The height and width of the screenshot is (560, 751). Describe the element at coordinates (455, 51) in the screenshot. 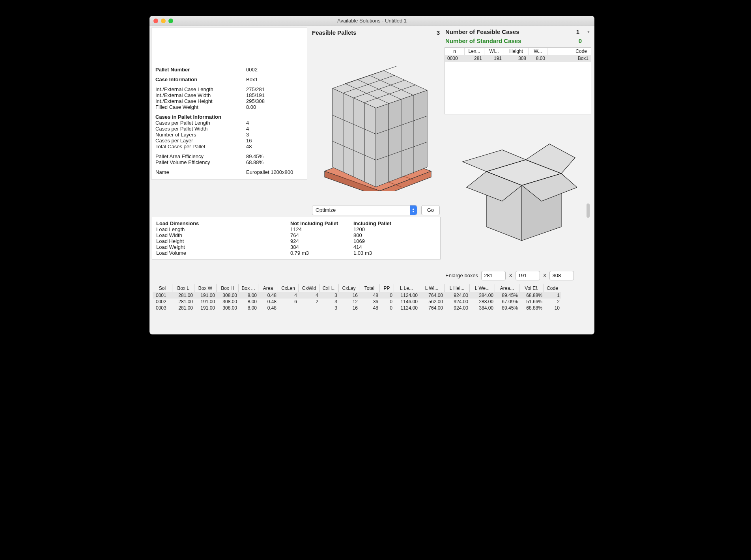

I see `col-n: n` at that location.